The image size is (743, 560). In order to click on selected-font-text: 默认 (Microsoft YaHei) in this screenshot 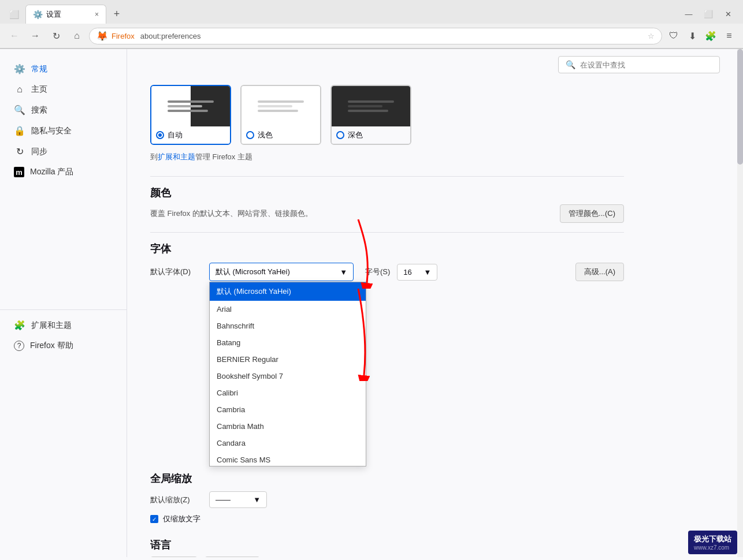, I will do `click(253, 272)`.